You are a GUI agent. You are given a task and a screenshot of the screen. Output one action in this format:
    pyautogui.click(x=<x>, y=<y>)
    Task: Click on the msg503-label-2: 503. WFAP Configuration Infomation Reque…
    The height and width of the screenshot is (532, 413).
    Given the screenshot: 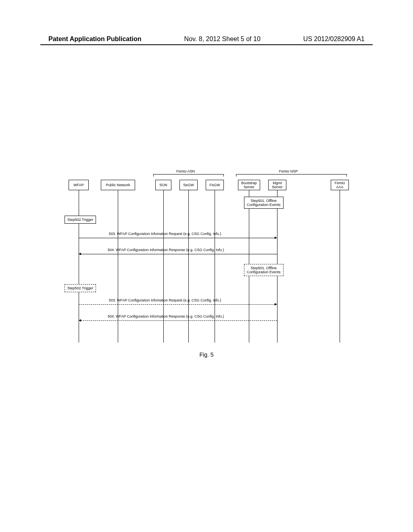 What is the action you would take?
    pyautogui.click(x=165, y=300)
    